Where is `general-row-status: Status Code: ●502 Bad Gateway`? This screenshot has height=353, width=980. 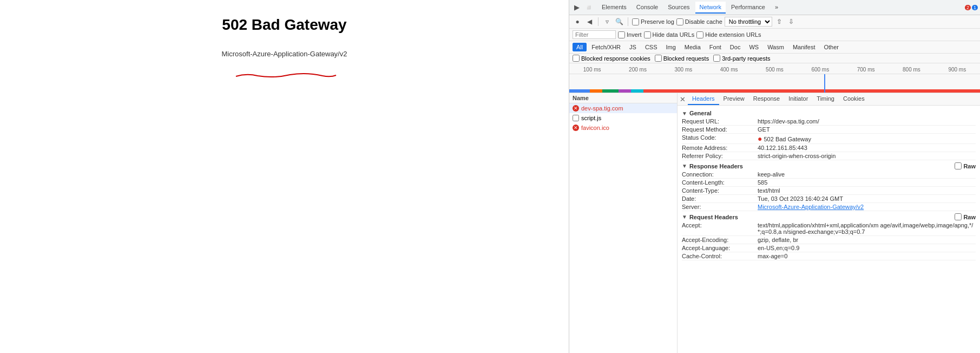 general-row-status: Status Code: ●502 Bad Gateway is located at coordinates (829, 139).